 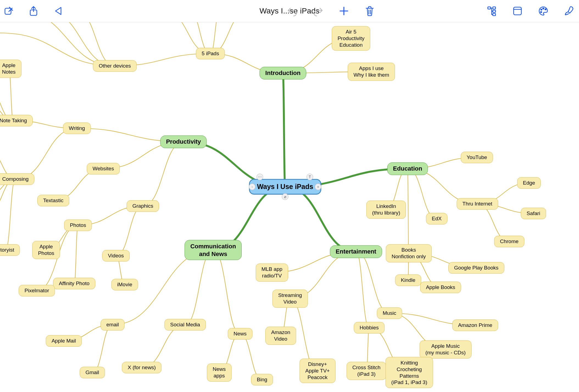 I want to click on node-prod_writing: Writing, so click(x=77, y=128).